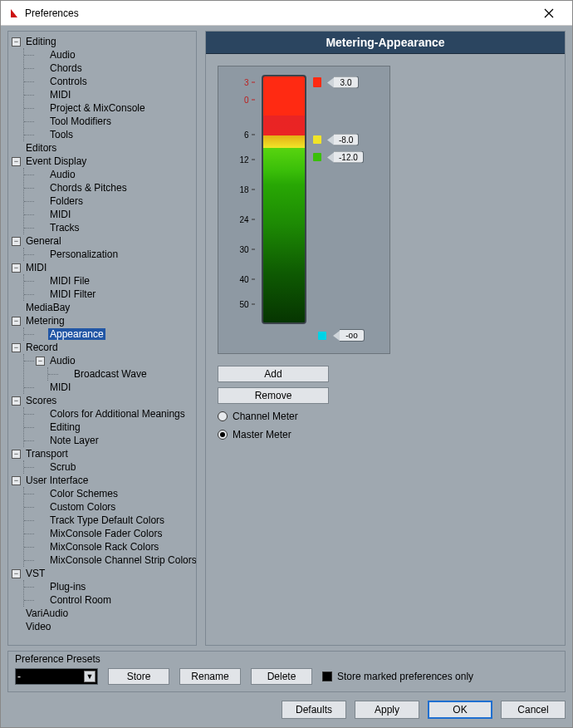 The width and height of the screenshot is (573, 728). What do you see at coordinates (273, 396) in the screenshot?
I see `remove-button: Remove` at bounding box center [273, 396].